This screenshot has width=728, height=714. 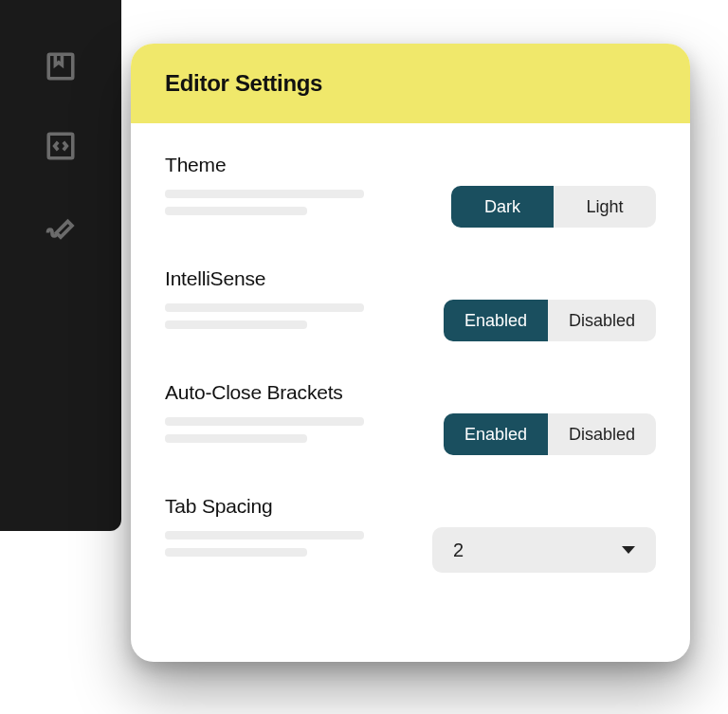 I want to click on theme-light-button: Light, so click(x=605, y=207).